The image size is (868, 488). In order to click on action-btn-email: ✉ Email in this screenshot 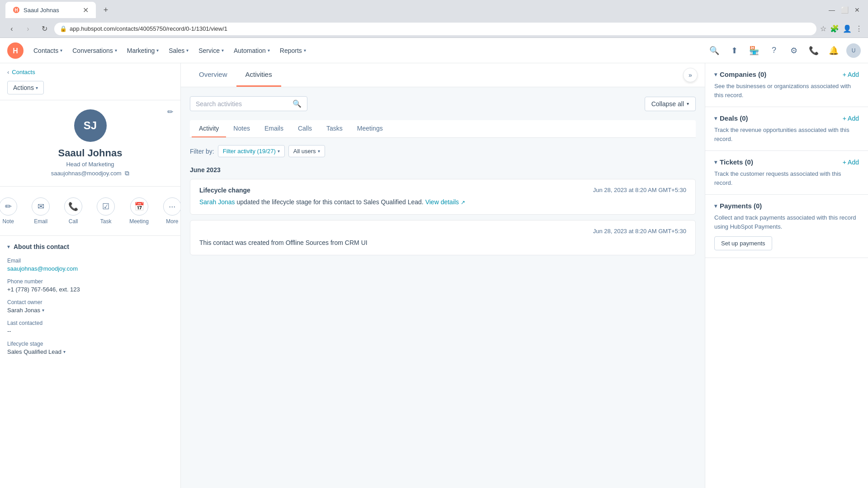, I will do `click(41, 211)`.